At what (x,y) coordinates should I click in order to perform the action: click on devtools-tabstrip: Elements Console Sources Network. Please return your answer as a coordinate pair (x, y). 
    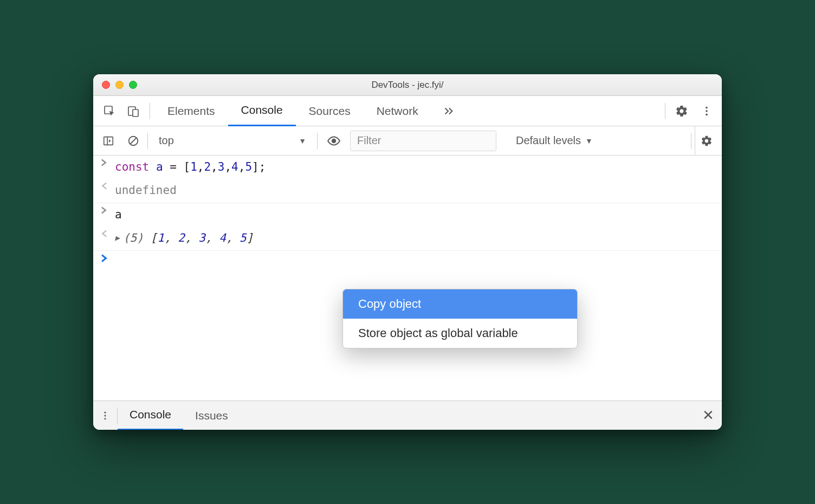
    Looking at the image, I should click on (407, 111).